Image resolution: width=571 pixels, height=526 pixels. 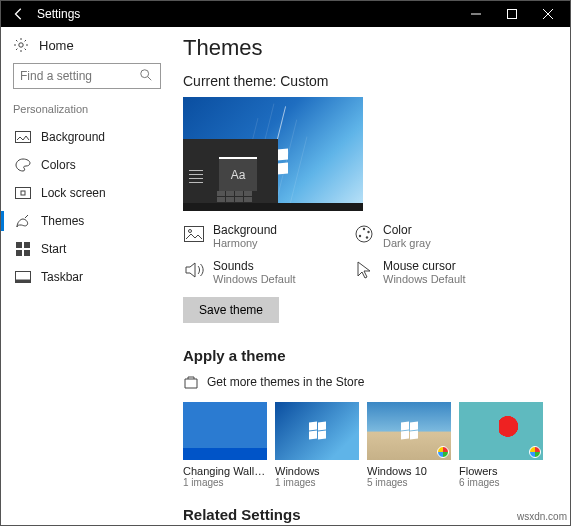 I want to click on start-icon, so click(x=23, y=249).